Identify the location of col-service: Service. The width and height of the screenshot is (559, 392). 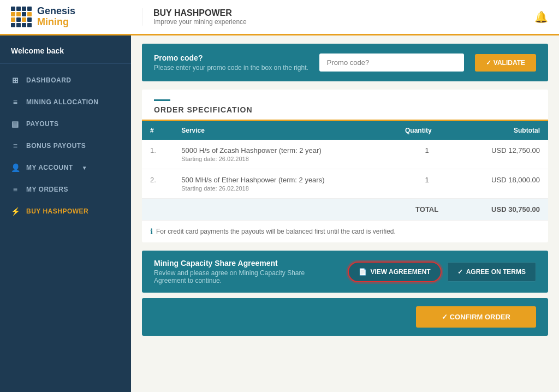
(285, 130).